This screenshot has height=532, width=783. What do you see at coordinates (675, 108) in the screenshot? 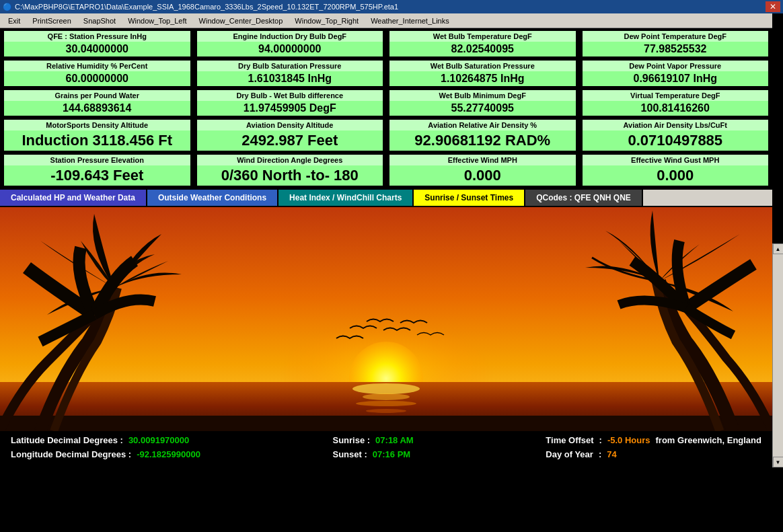
I see `value-virtual-temp: 100.81416260` at bounding box center [675, 108].